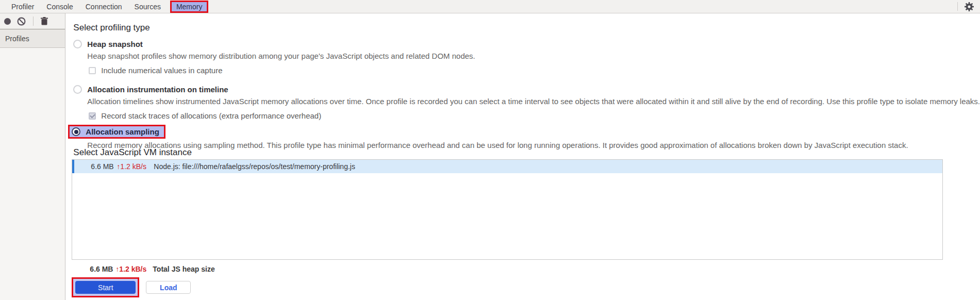 This screenshot has width=980, height=300. What do you see at coordinates (255, 166) in the screenshot?
I see `vm-instance-name: Node.js: file:///home/rafaelgss/repos/os…` at bounding box center [255, 166].